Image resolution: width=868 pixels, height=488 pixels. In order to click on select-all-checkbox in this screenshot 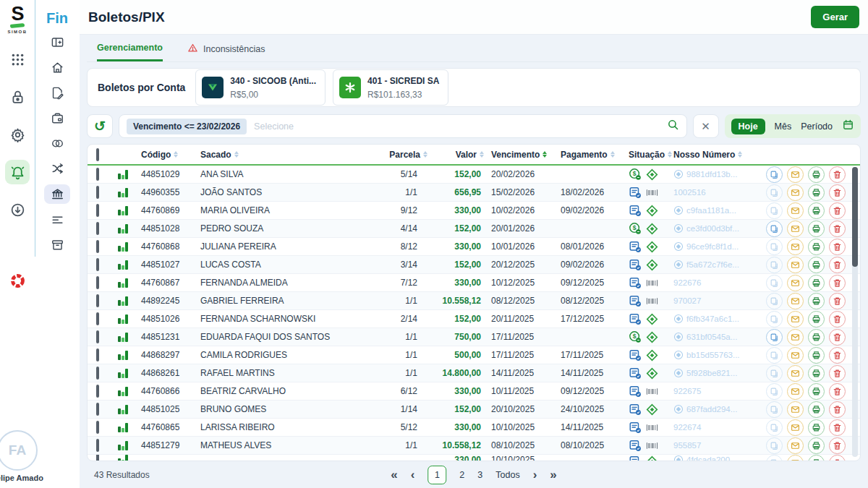, I will do `click(98, 155)`.